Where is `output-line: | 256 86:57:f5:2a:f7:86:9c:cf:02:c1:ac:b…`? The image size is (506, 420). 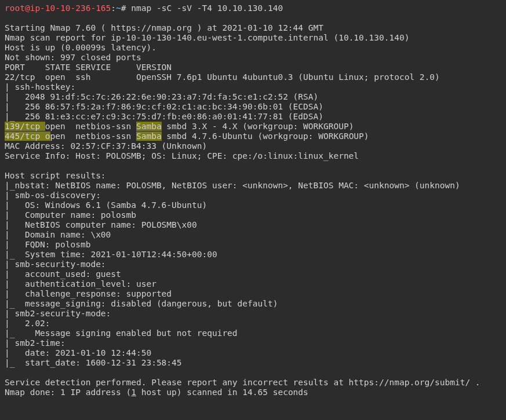
output-line: | 256 86:57:f5:2a:f7:86:9c:cf:02:c1:ac:b… is located at coordinates (164, 107).